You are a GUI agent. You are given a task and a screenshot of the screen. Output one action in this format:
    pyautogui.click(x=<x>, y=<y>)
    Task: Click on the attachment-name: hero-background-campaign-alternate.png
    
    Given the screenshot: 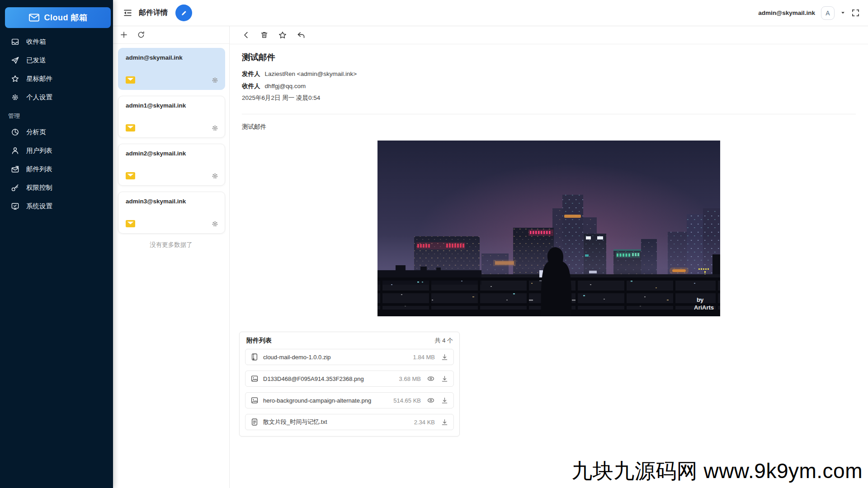 What is the action you would take?
    pyautogui.click(x=326, y=400)
    